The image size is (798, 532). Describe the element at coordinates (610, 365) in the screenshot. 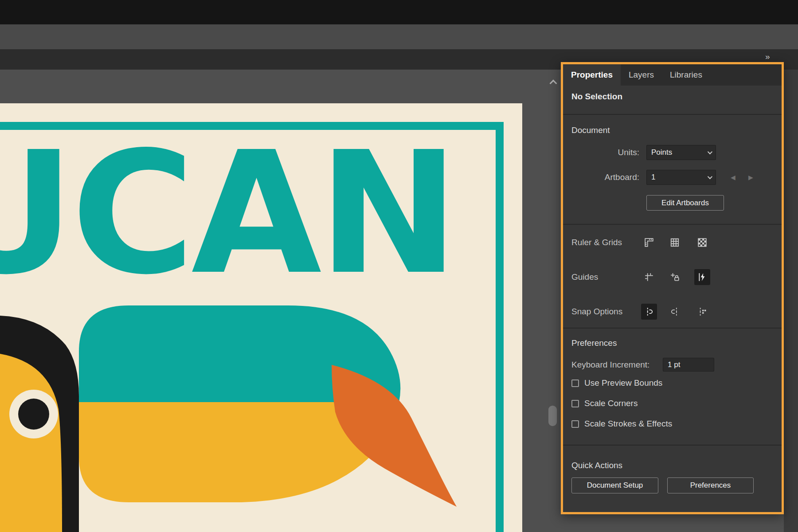

I see `keyboard-increment-label: Keyboard Increment:` at that location.